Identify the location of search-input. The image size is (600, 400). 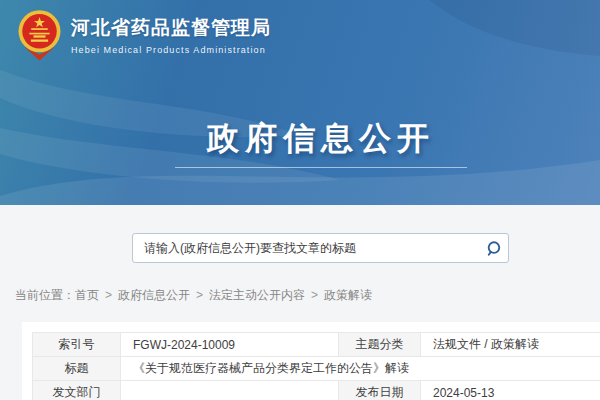
(306, 248).